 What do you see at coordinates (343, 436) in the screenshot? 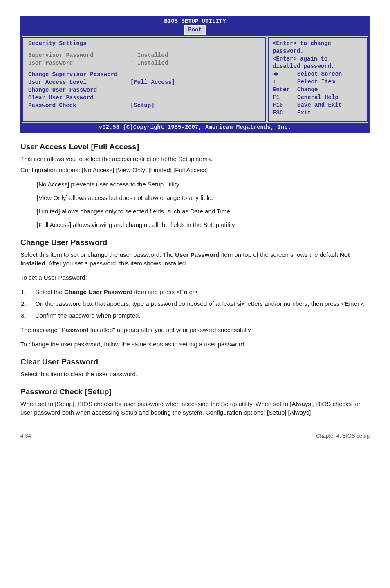
I see `chapter-label: Chapter 4: BIOS setup` at bounding box center [343, 436].